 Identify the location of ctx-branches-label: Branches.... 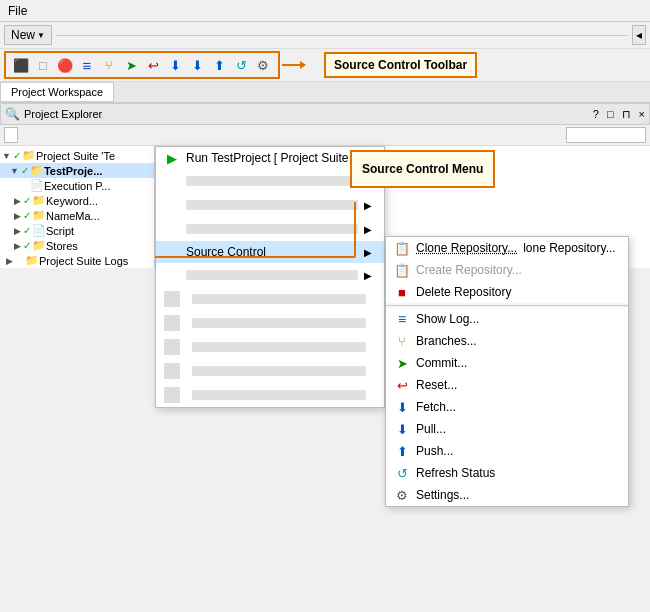
(446, 341).